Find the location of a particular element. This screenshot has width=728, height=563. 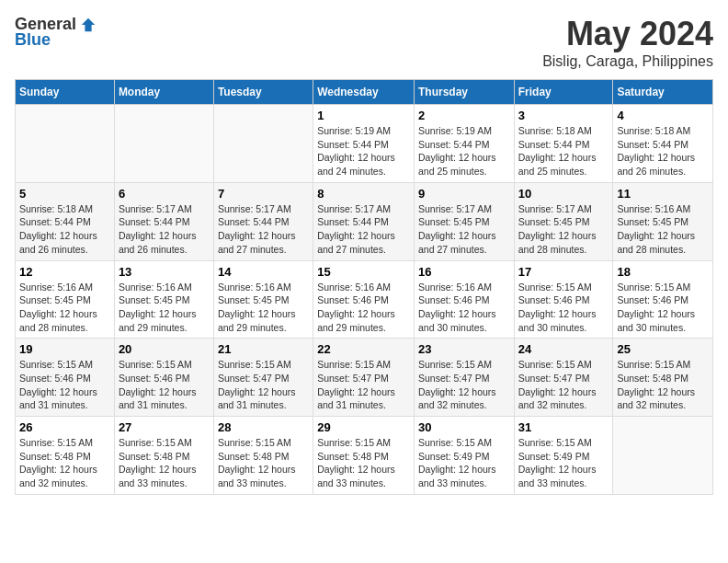

table-row: 17Sunrise: 5:15 AMSunset: 5:46 PMDayligh… is located at coordinates (563, 300).